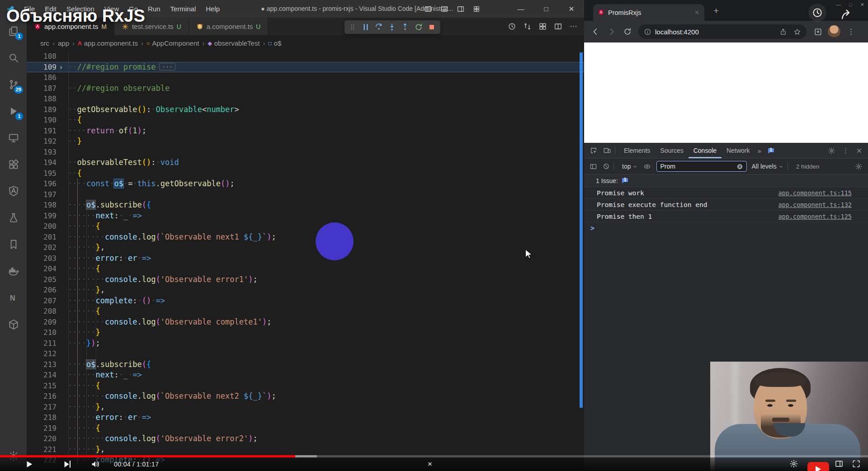 This screenshot has height=471, width=868. I want to click on editor-tab-a.component.ts: a.component.tsU, so click(229, 26).